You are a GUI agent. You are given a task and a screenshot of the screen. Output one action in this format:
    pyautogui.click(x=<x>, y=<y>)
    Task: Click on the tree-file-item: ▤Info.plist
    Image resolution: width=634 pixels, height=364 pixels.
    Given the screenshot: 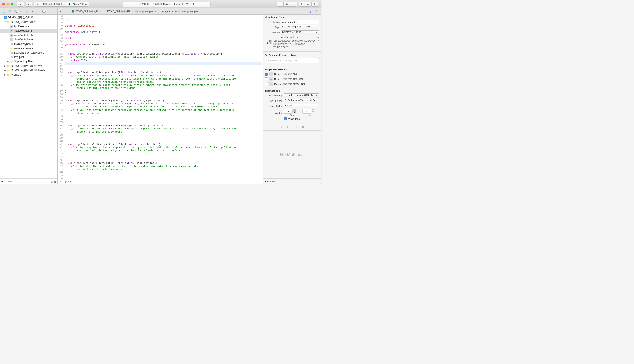 What is the action you would take?
    pyautogui.click(x=29, y=57)
    